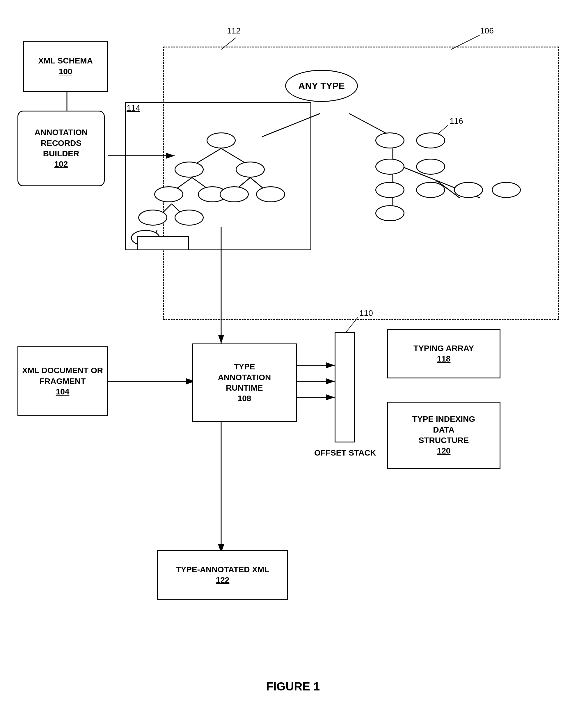  What do you see at coordinates (250, 170) in the screenshot?
I see `tree-node-l1-right` at bounding box center [250, 170].